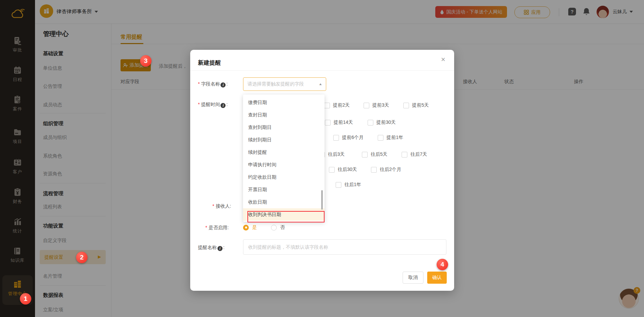 This screenshot has width=644, height=317. What do you see at coordinates (353, 185) in the screenshot?
I see `checkbox-label: 往后1年` at bounding box center [353, 185].